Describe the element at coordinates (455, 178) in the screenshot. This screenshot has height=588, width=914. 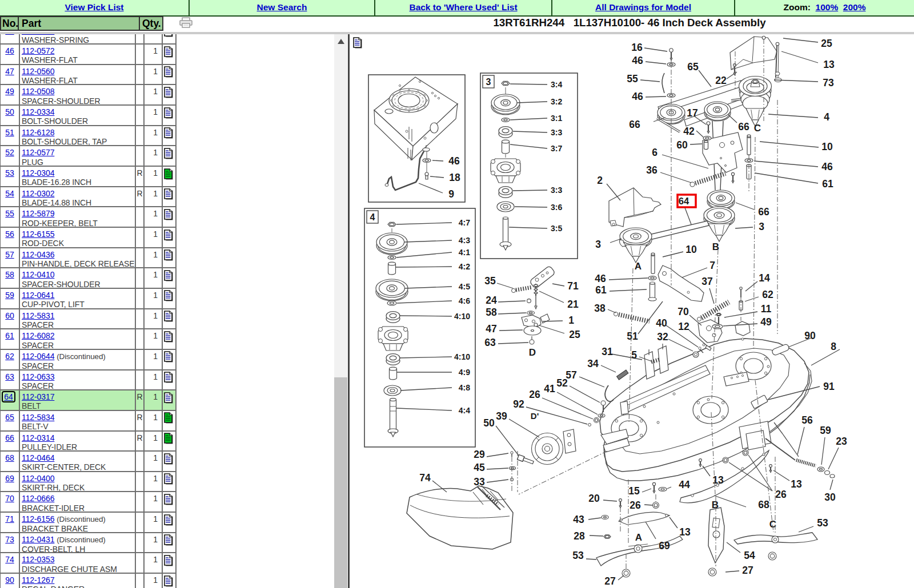
I see `svg-text: 18` at that location.